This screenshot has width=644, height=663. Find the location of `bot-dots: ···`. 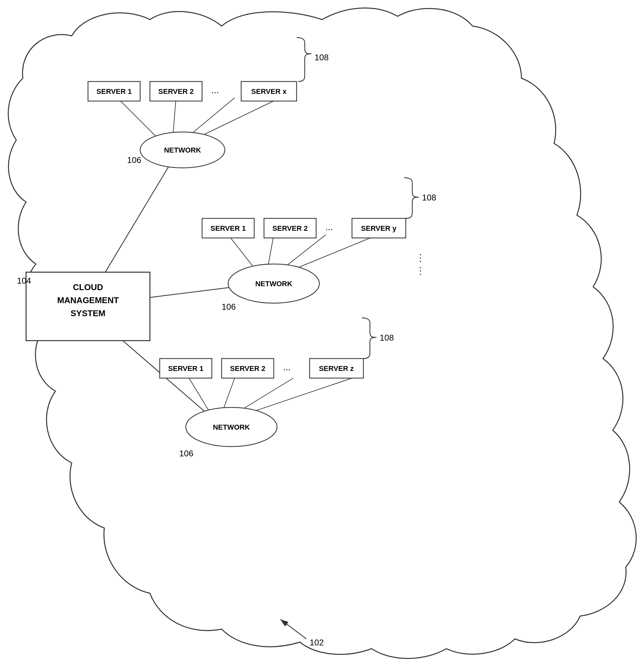

bot-dots: ··· is located at coordinates (287, 369).